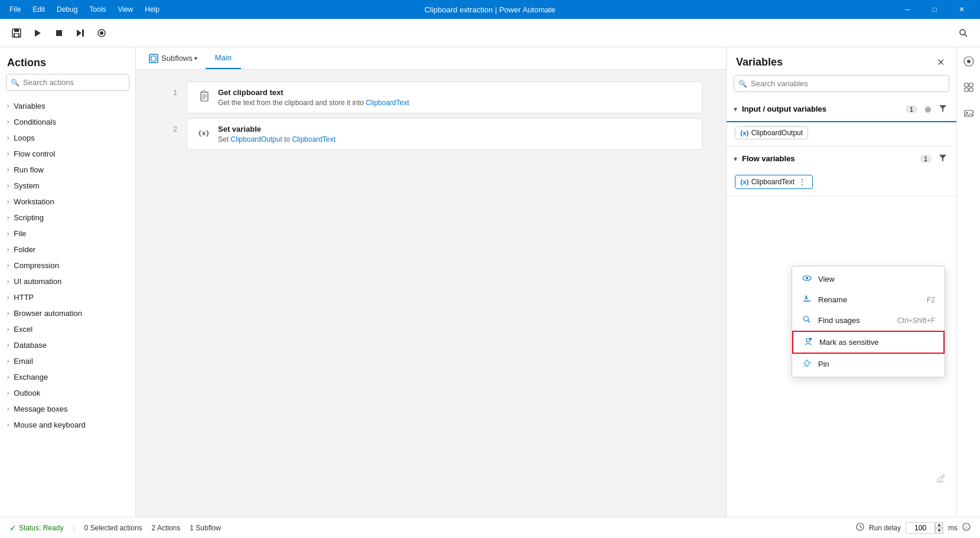 The height and width of the screenshot is (538, 980). I want to click on run-delay-control: ▲ ▼, so click(924, 528).